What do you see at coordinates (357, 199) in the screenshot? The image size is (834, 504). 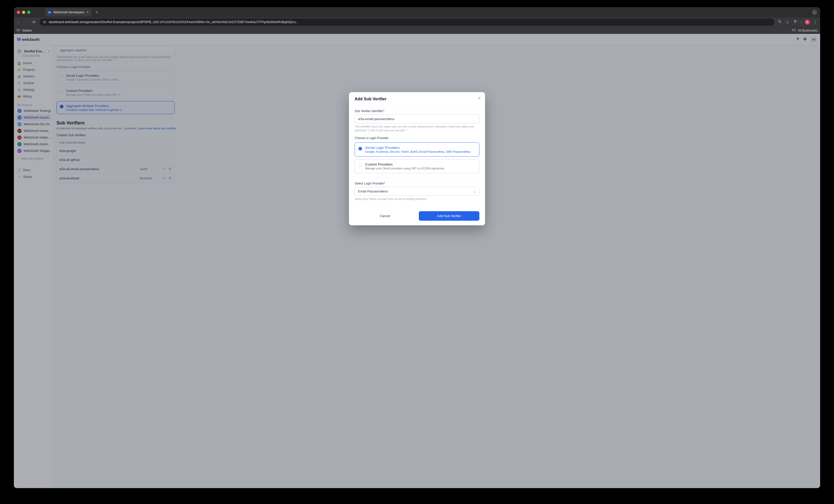 I see `select-help: Select your OAuth provider from our list…` at bounding box center [357, 199].